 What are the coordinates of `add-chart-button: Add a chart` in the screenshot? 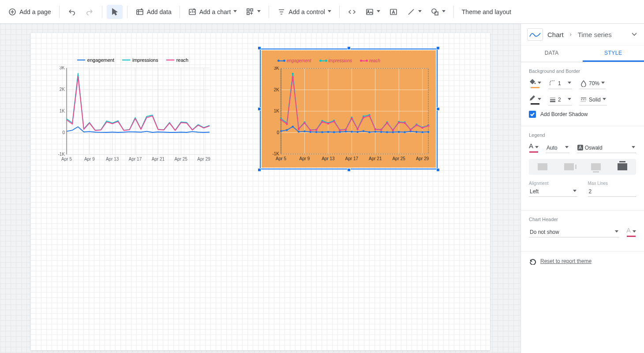 It's located at (213, 12).